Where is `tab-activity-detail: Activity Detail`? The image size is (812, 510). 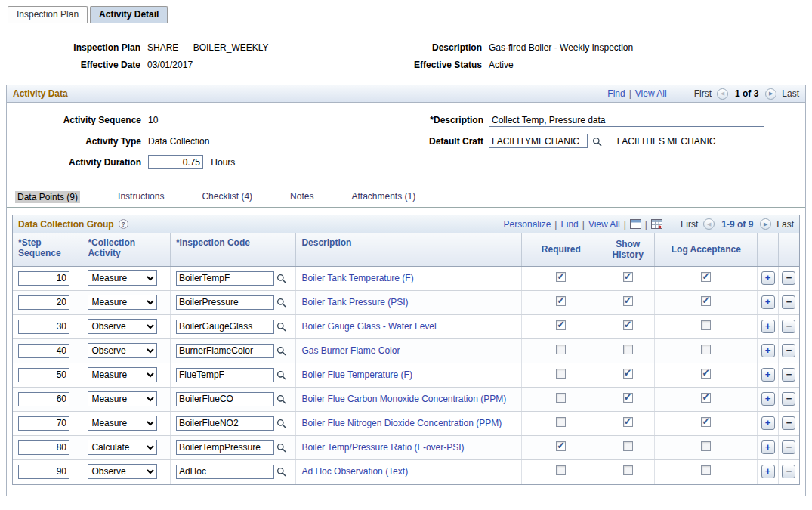
tab-activity-detail: Activity Detail is located at coordinates (128, 14).